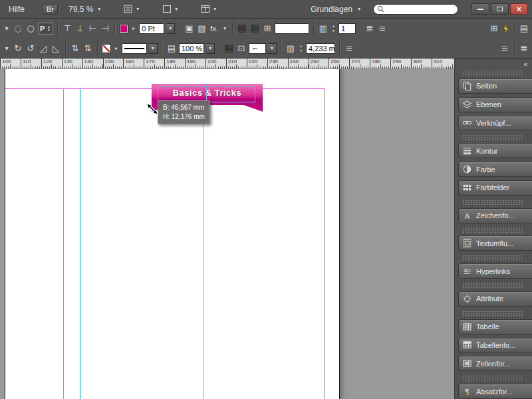  I want to click on stroke-color-swatch, so click(106, 49).